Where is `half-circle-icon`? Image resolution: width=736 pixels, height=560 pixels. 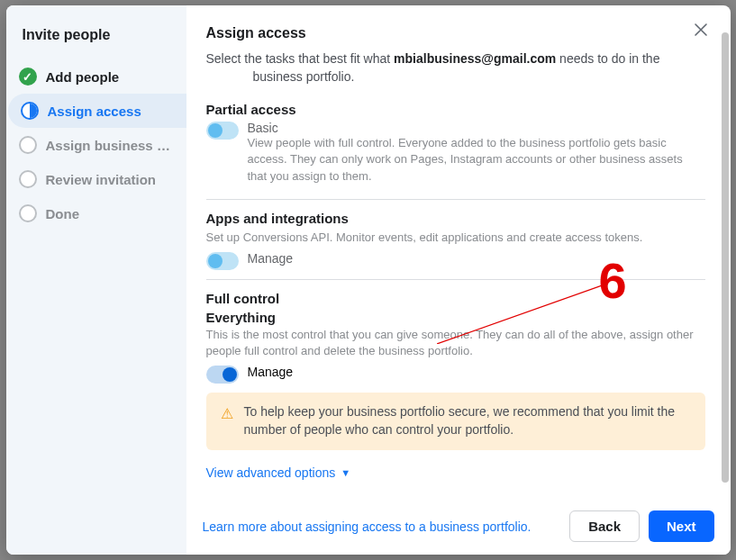
half-circle-icon is located at coordinates (30, 111).